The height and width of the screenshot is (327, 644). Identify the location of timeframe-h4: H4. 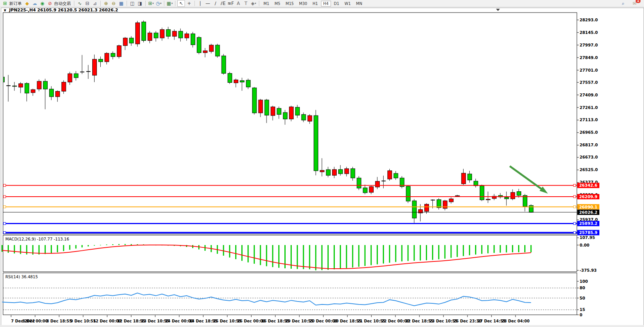
(326, 4).